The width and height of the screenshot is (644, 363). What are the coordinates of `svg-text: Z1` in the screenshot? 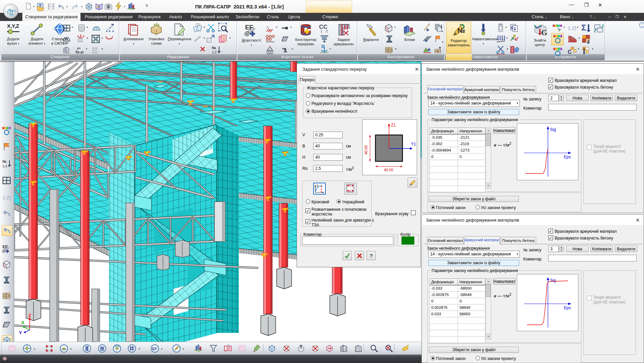 It's located at (393, 125).